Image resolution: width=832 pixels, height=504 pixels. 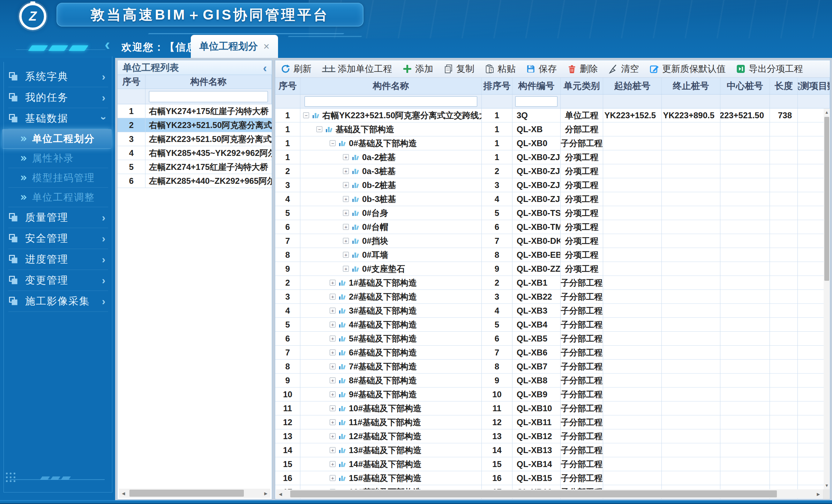 I want to click on table-row: 5+0#台身5QL-XB0-TS0分项工程, so click(x=553, y=213).